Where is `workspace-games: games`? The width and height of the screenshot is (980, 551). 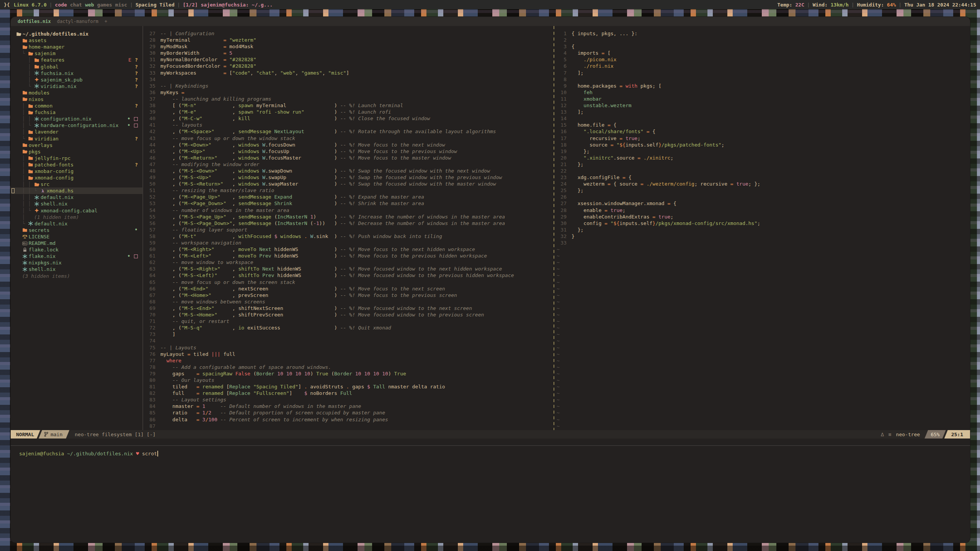 workspace-games: games is located at coordinates (103, 5).